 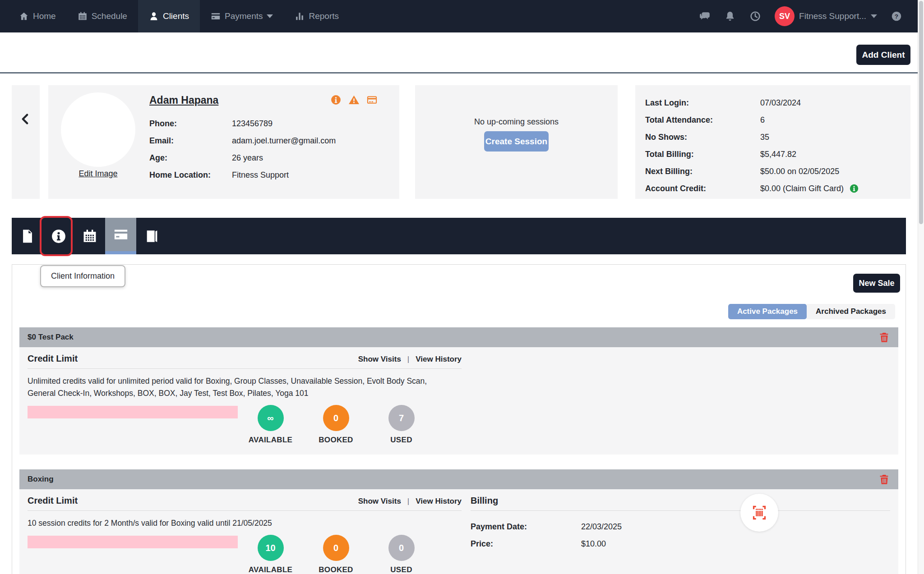 I want to click on field-label: Email:, so click(x=190, y=141).